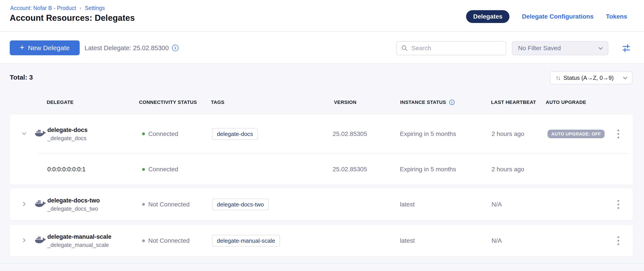  Describe the element at coordinates (24, 134) in the screenshot. I see `collapse-chevron-down-icon` at that location.